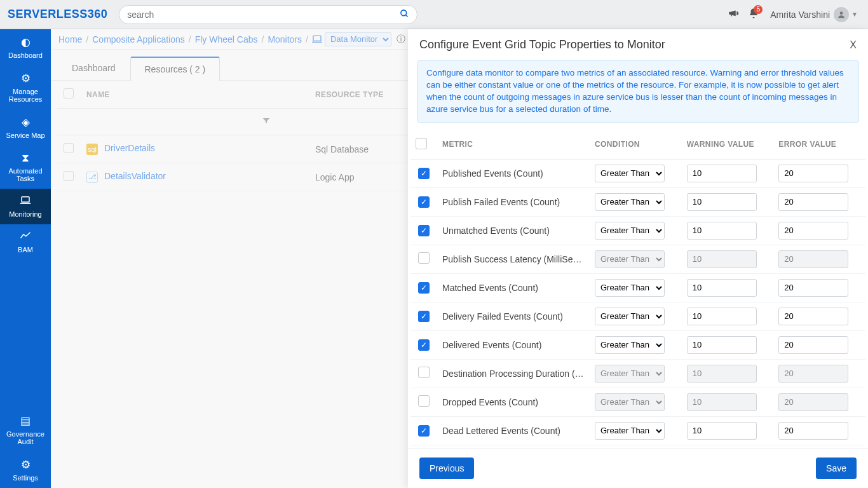  What do you see at coordinates (263, 15) in the screenshot?
I see `search-input` at bounding box center [263, 15].